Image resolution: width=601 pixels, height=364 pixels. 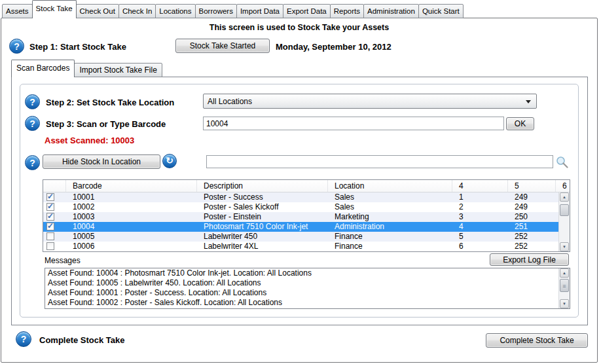 I want to click on messages-listbox: Asset Found: 10004 : Photosmart 7510 Col…, so click(x=308, y=288).